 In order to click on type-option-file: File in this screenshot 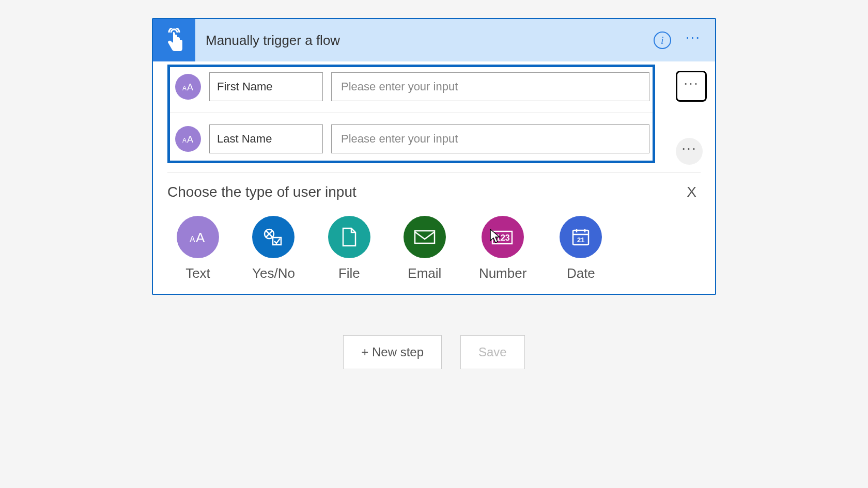, I will do `click(349, 249)`.